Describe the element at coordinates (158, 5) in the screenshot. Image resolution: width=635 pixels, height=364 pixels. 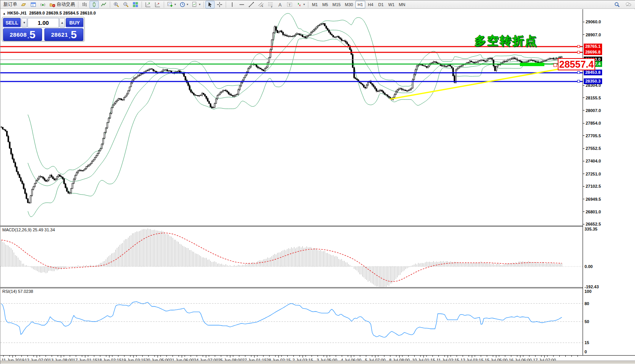
I see `auto-scroll-button` at that location.